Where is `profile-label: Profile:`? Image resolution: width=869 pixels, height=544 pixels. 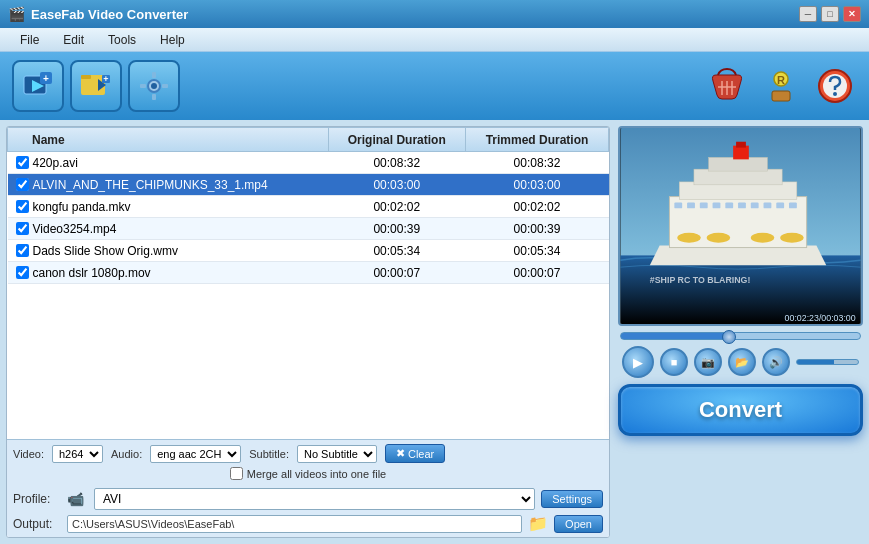
profile-label: Profile: is located at coordinates (37, 499).